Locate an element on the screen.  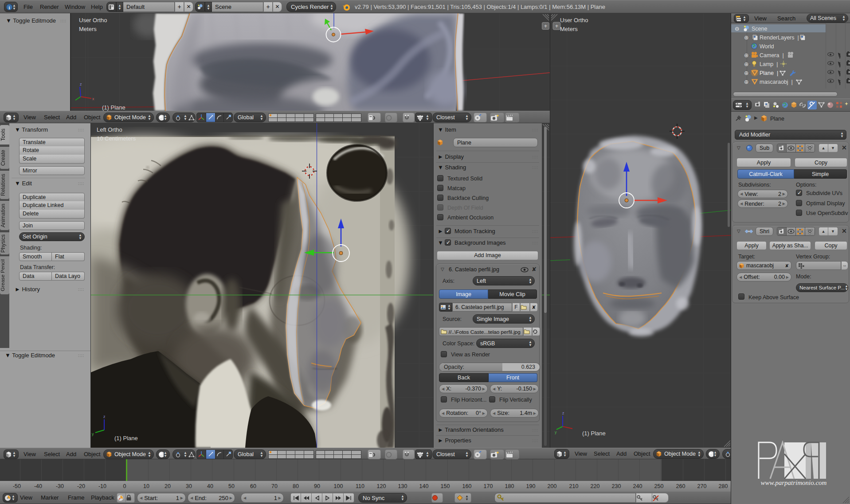
svg-text: 170 is located at coordinates (489, 486).